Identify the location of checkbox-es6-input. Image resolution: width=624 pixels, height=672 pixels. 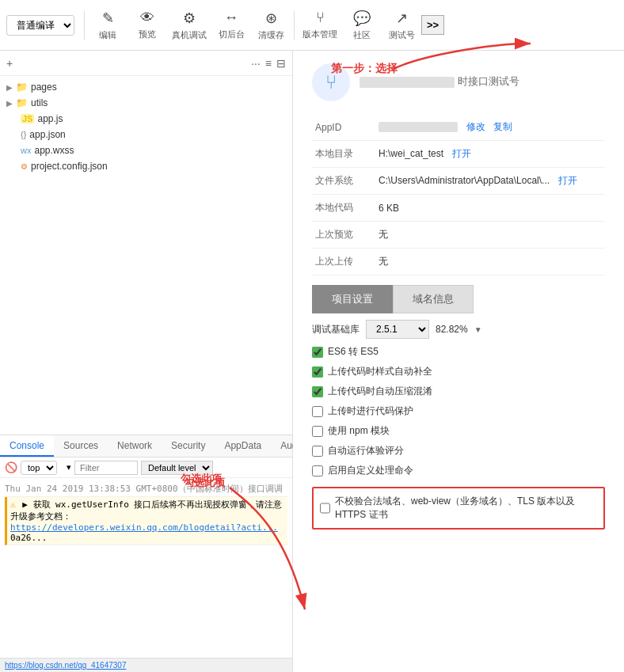
(318, 352).